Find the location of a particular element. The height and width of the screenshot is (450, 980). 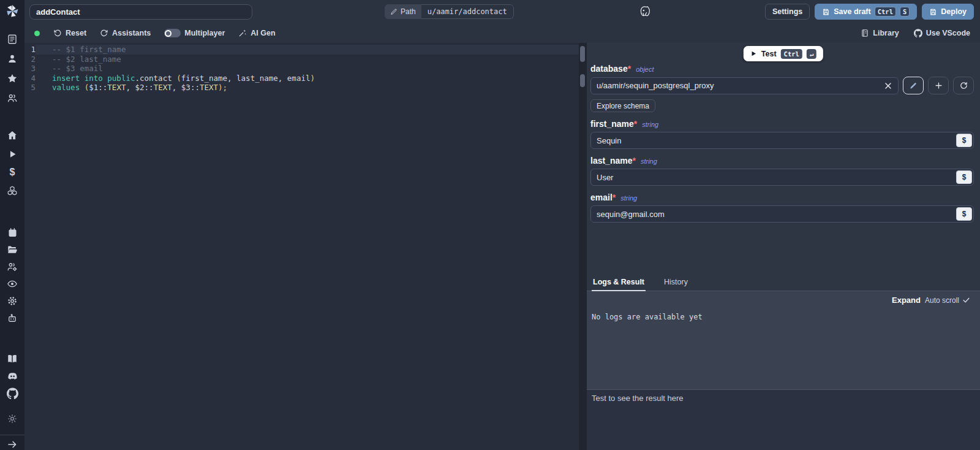

toggle-off is located at coordinates (173, 33).